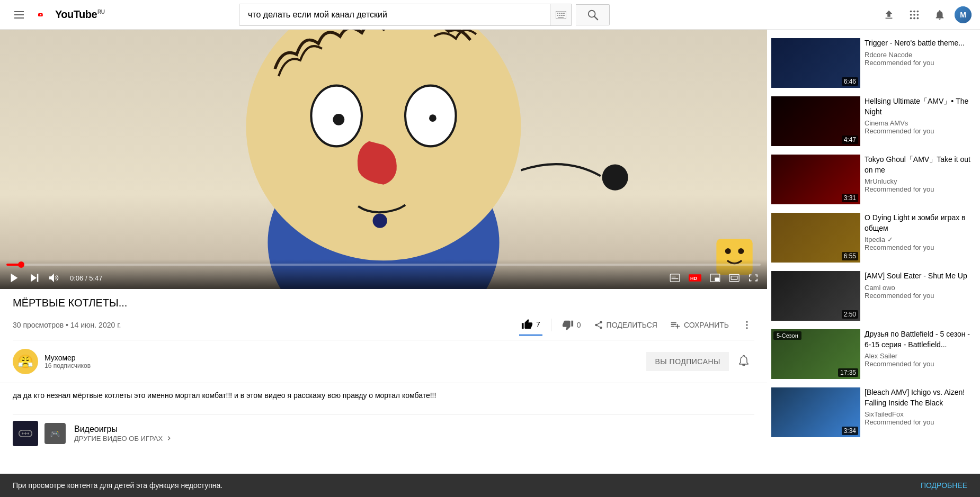 Image resolution: width=980 pixels, height=497 pixels. What do you see at coordinates (734, 278) in the screenshot?
I see `theater-button` at bounding box center [734, 278].